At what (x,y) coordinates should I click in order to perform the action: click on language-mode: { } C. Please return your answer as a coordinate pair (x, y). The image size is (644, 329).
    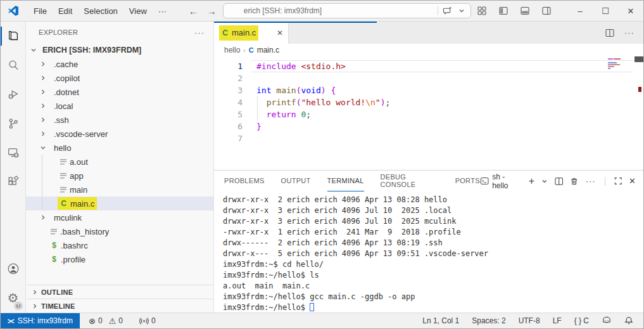
    Looking at the image, I should click on (581, 321).